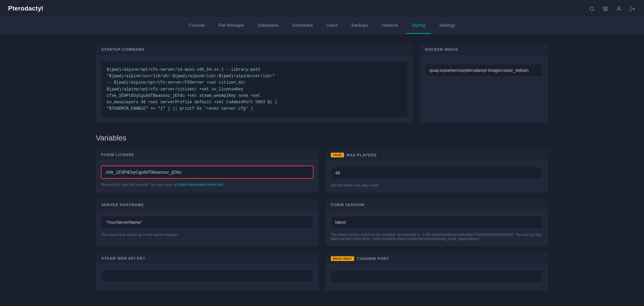 This screenshot has height=306, width=644. Describe the element at coordinates (343, 259) in the screenshot. I see `readonly-badge-txadmin-port: READ ONLY` at that location.